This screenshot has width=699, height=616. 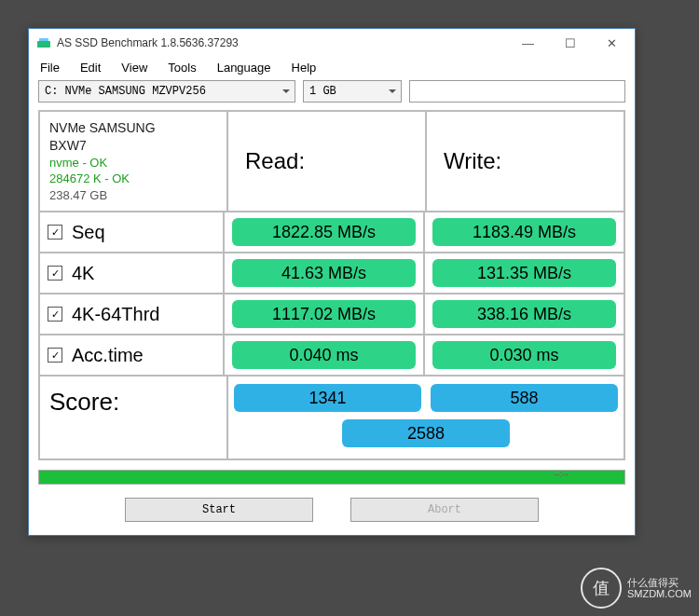 I want to click on window-title: AS SSD Benchmark 1.8.5636.37293, so click(x=281, y=43).